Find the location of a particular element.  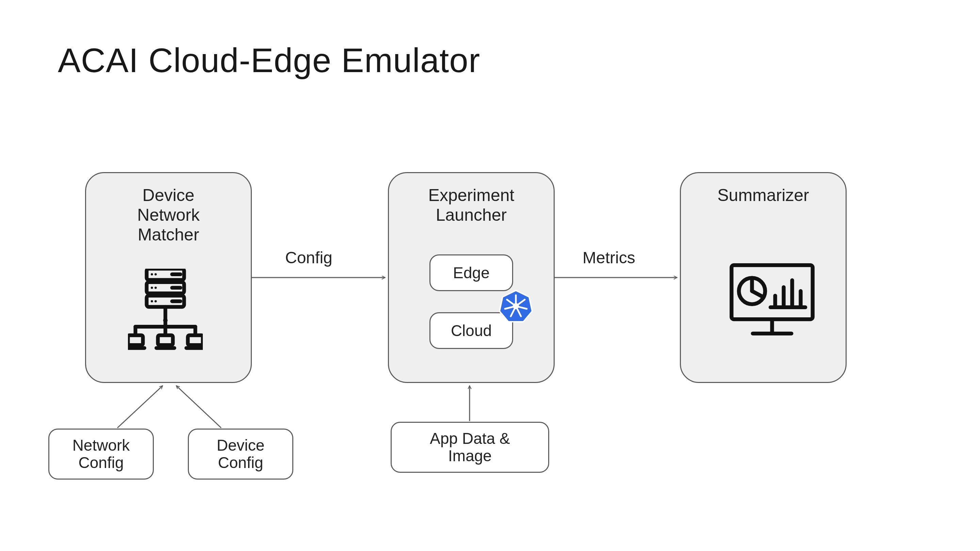

box-sum-line1: Summarizer is located at coordinates (763, 195).